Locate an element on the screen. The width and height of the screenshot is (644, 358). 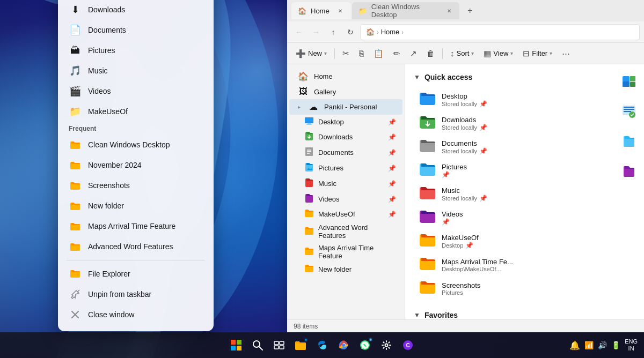
qa-item-music: Music Stored locally 📌 is located at coordinates (510, 194).